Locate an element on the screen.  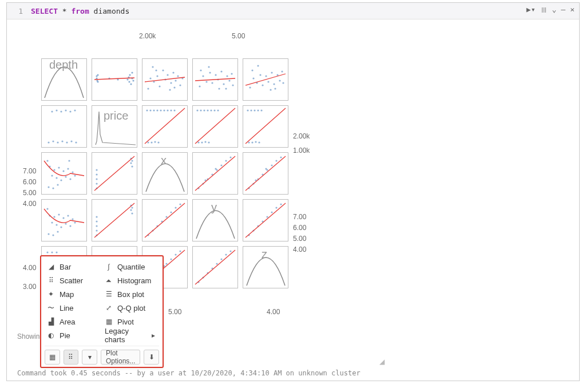
sql-keyword-from: from is located at coordinates (80, 11).